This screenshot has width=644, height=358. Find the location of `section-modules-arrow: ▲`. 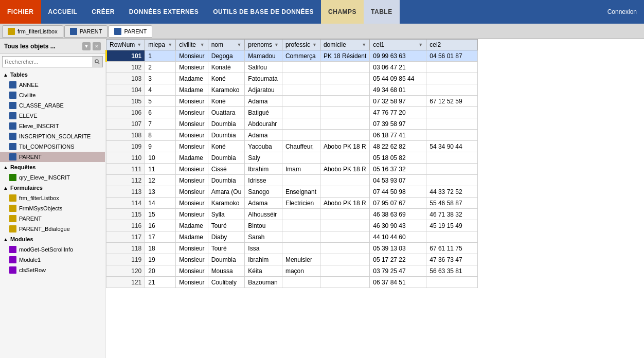

section-modules-arrow: ▲ is located at coordinates (6, 240).